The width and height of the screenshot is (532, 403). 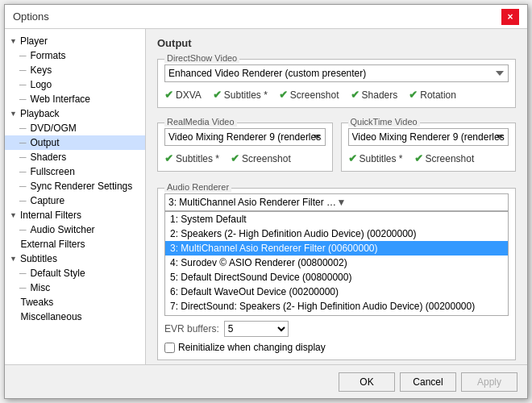 What do you see at coordinates (337, 292) in the screenshot?
I see `list-item: 6: Default WaveOut Device (00200000)` at bounding box center [337, 292].